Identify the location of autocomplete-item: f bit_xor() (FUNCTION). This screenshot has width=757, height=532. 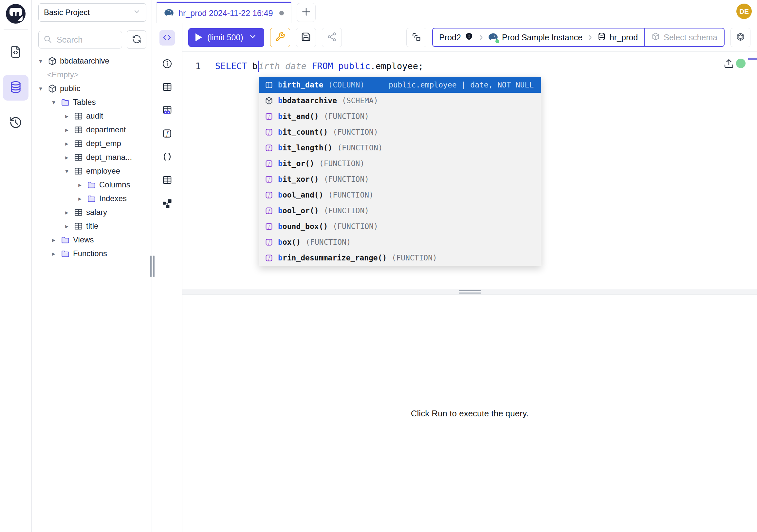
(400, 179).